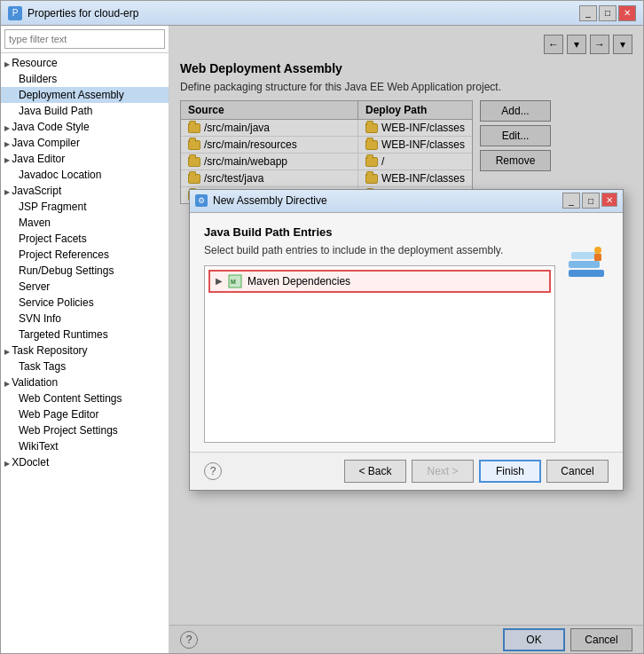  Describe the element at coordinates (233, 282) in the screenshot. I see `svg-text: M` at that location.